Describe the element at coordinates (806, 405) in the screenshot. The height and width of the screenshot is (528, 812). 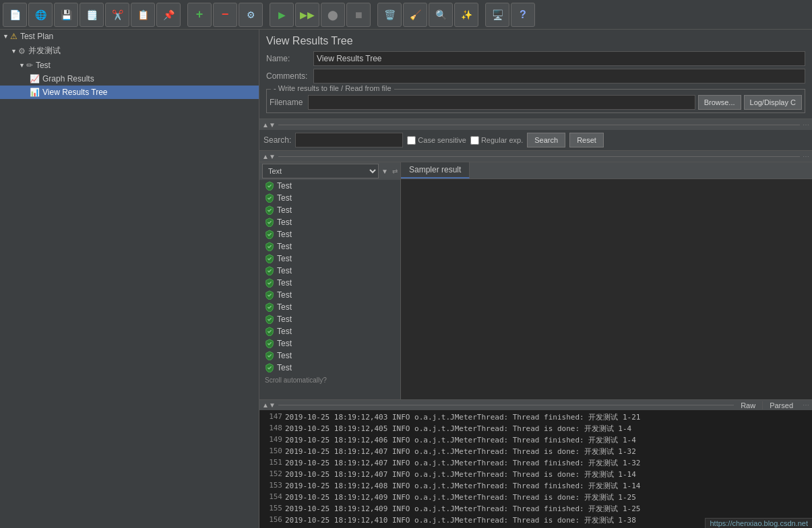
I see `expand-icon-3: ⋯` at that location.